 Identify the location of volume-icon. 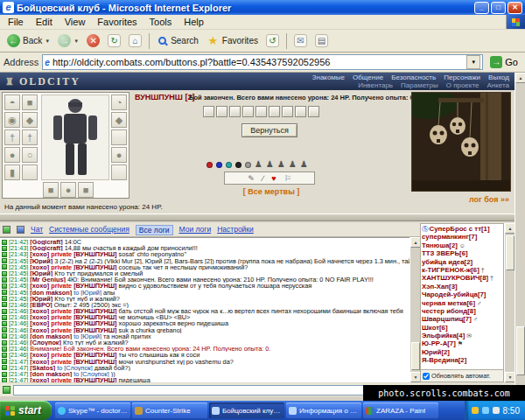
(496, 410).